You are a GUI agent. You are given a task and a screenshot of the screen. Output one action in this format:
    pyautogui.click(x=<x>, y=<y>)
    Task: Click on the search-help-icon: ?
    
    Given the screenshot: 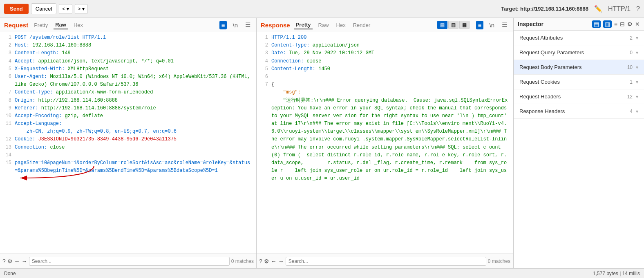 What is the action you would take?
    pyautogui.click(x=4, y=261)
    